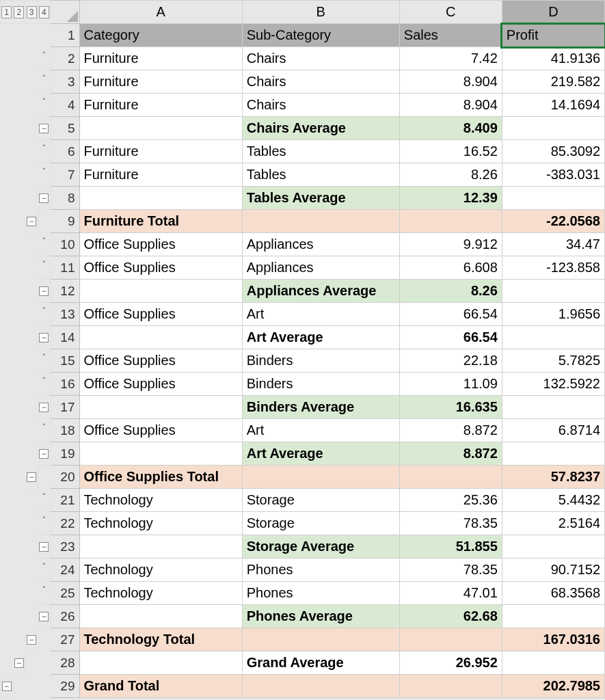  I want to click on cell-B16: Binders, so click(321, 384).